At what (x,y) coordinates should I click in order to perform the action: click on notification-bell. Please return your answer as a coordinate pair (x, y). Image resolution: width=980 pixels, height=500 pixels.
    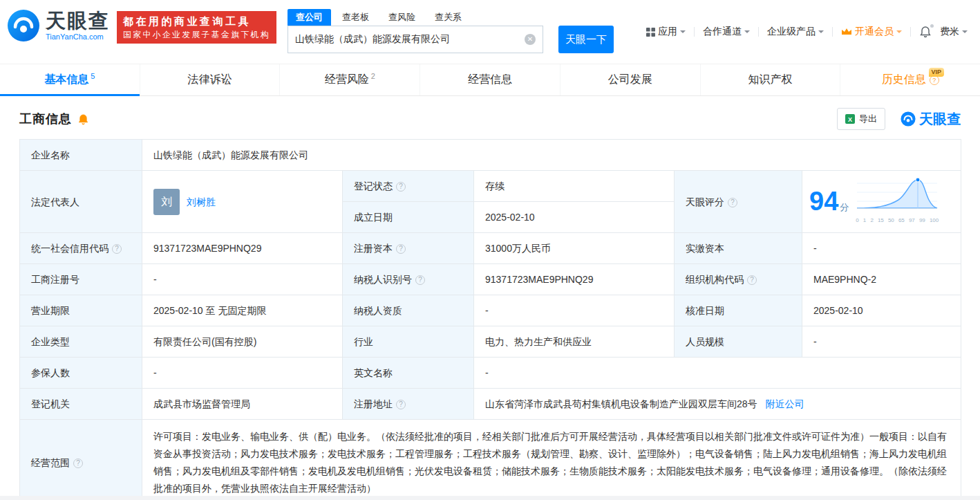
    Looking at the image, I should click on (925, 32).